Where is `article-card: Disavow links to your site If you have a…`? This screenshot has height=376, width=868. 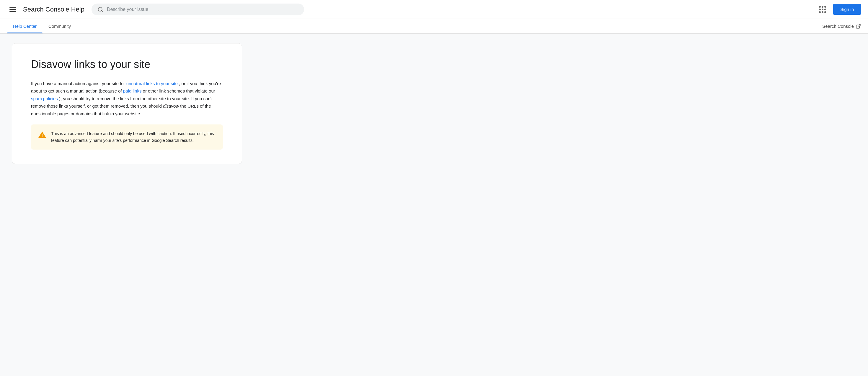
article-card: Disavow links to your site If you have a… is located at coordinates (127, 104).